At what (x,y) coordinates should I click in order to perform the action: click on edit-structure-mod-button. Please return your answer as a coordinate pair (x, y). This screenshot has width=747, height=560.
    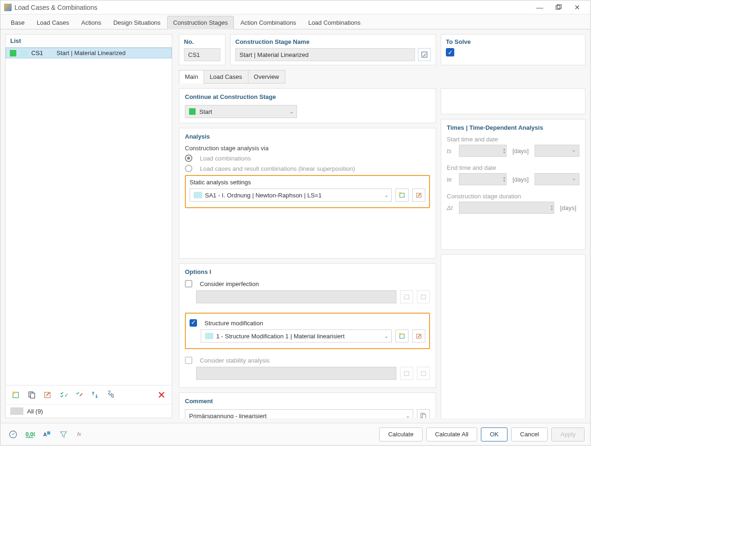
    Looking at the image, I should click on (419, 336).